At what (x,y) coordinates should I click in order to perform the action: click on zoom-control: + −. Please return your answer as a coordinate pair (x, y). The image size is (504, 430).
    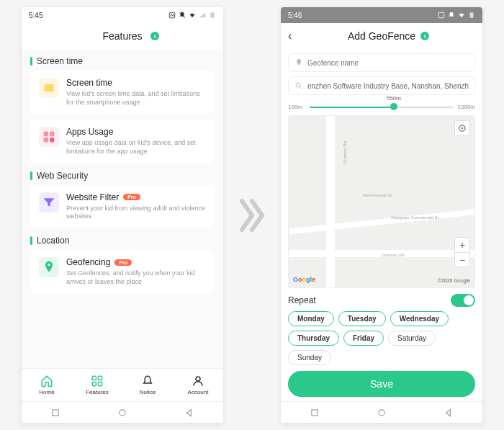
    Looking at the image, I should click on (462, 252).